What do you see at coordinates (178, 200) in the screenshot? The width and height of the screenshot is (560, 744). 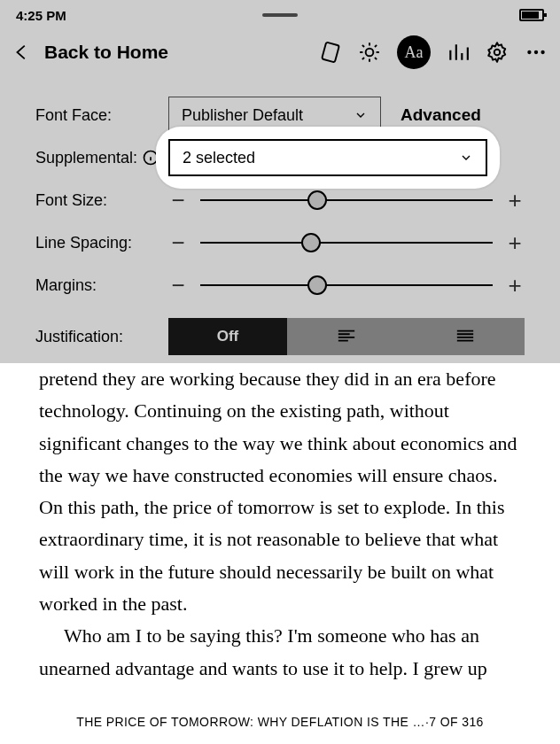 I see `font-size-minus: −` at bounding box center [178, 200].